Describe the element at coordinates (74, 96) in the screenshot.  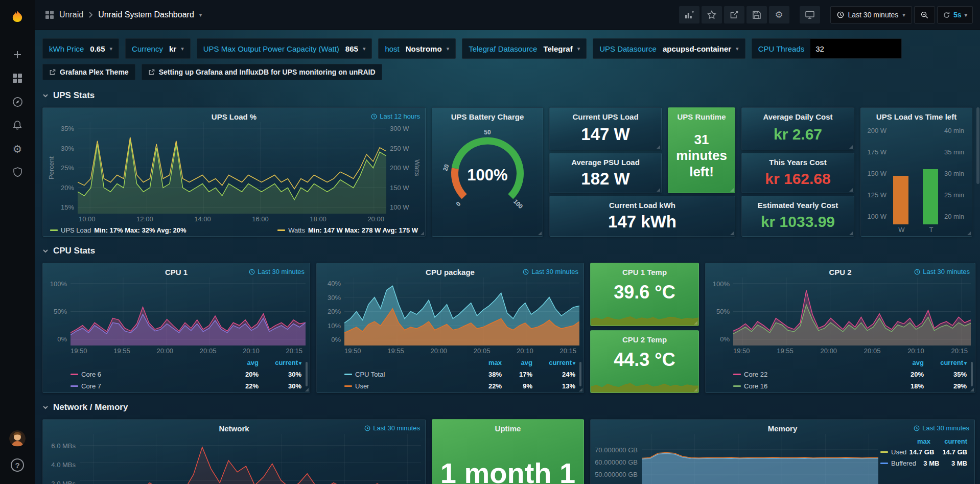
I see `section-title: UPS Stats` at that location.